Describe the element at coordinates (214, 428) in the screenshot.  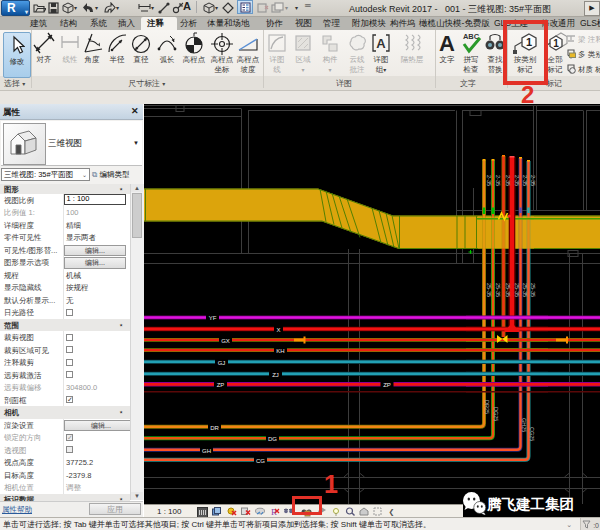
I see `svg-text: DR` at that location.